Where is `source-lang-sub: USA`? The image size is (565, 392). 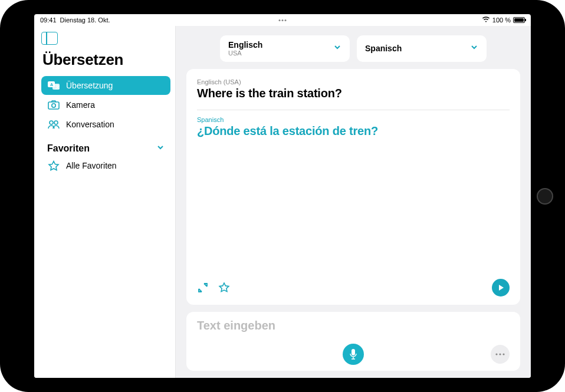 source-lang-sub: USA is located at coordinates (245, 53).